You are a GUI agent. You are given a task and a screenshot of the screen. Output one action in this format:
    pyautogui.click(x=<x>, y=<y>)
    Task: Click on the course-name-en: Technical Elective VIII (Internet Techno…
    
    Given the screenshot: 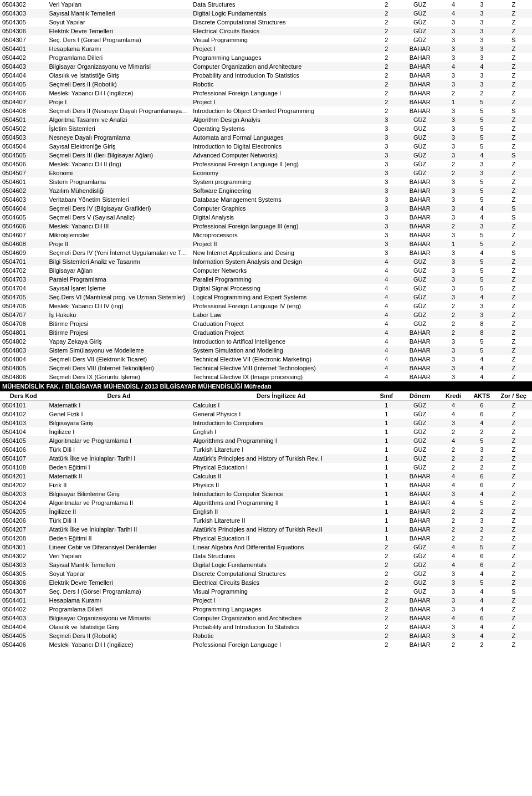 What is the action you would take?
    pyautogui.click(x=281, y=368)
    